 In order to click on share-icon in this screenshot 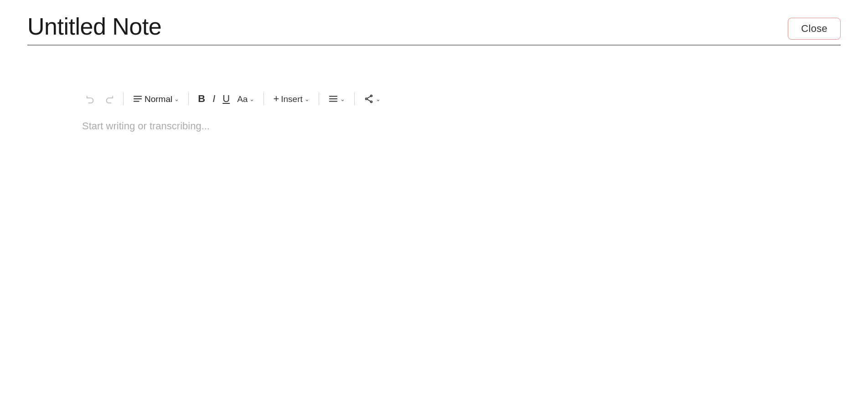, I will do `click(369, 99)`.